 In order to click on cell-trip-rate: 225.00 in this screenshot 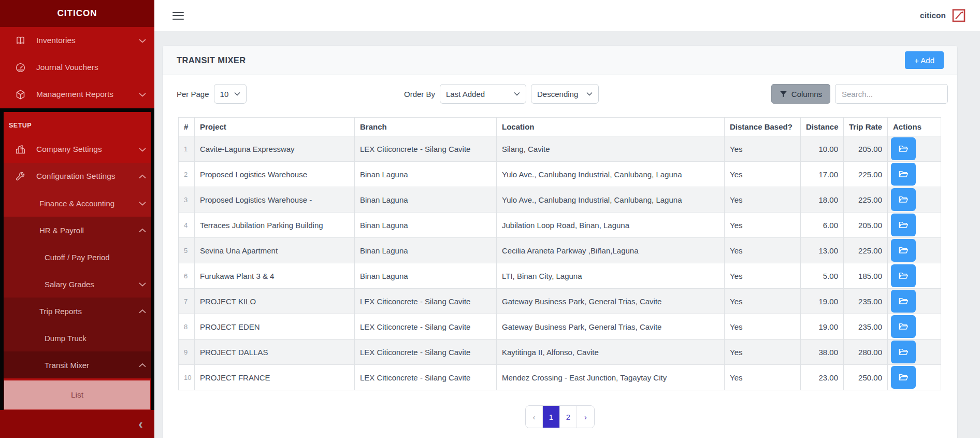, I will do `click(866, 174)`.